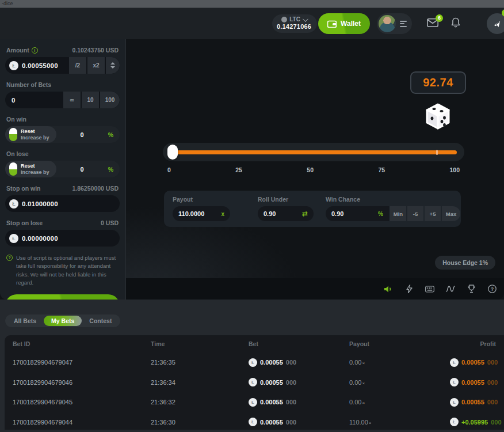 This screenshot has height=432, width=504. Describe the element at coordinates (63, 321) in the screenshot. I see `bets-tabs: All Bets My Bets Contest` at that location.